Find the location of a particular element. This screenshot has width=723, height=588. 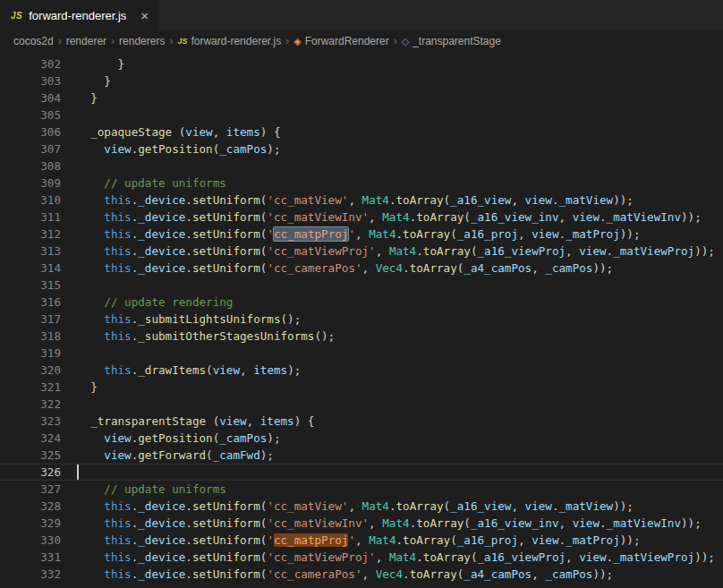

code-line: 317 this._submitLightsUniforms(); is located at coordinates (362, 319).